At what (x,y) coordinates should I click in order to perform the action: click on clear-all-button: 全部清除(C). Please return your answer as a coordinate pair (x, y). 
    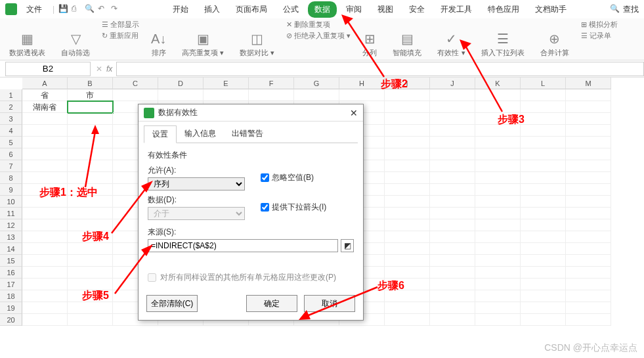
    Looking at the image, I should click on (172, 303).